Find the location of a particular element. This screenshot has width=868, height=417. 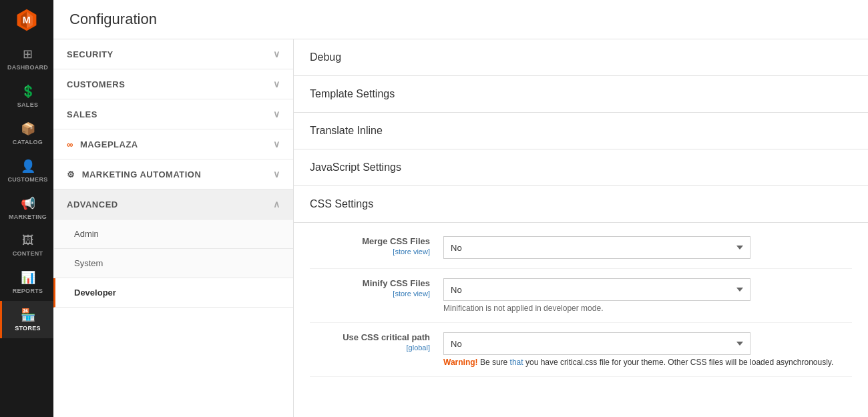

nav-item-admin: Admin is located at coordinates (174, 234).